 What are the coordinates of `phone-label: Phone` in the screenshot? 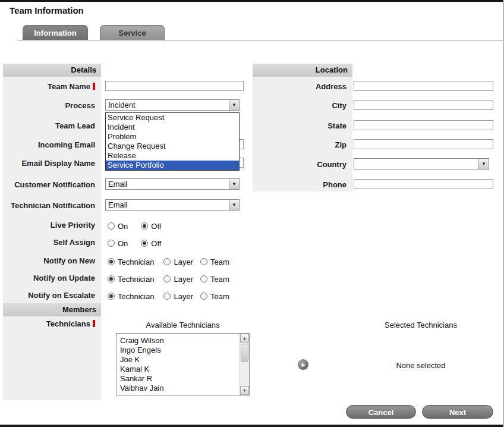 It's located at (301, 185).